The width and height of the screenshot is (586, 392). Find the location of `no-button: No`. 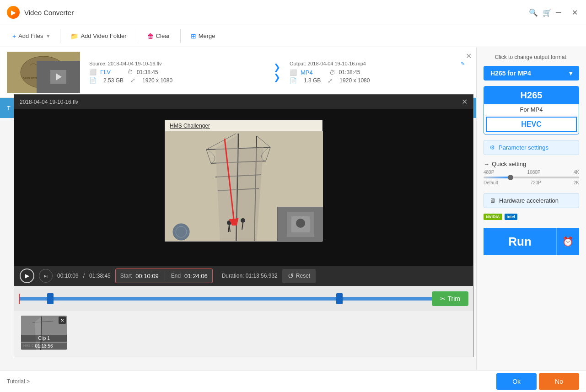

no-button: No is located at coordinates (559, 381).